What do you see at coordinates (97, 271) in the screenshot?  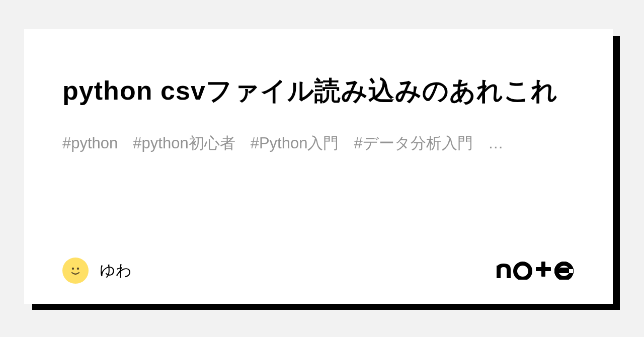 I see `author-block: ゆわ` at bounding box center [97, 271].